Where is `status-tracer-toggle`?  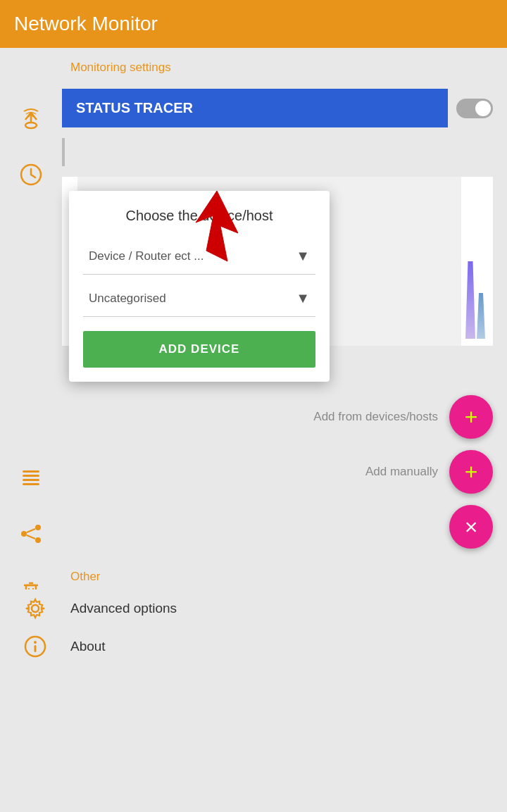
status-tracer-toggle is located at coordinates (475, 108).